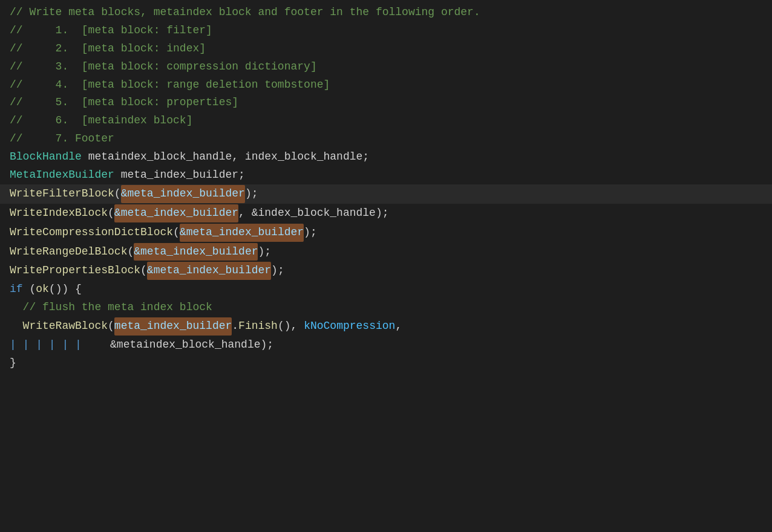 Image resolution: width=772 pixels, height=532 pixels. What do you see at coordinates (386, 252) in the screenshot?
I see `code-line: WriteRangeDelBlock(&meta_index_builder);` at bounding box center [386, 252].